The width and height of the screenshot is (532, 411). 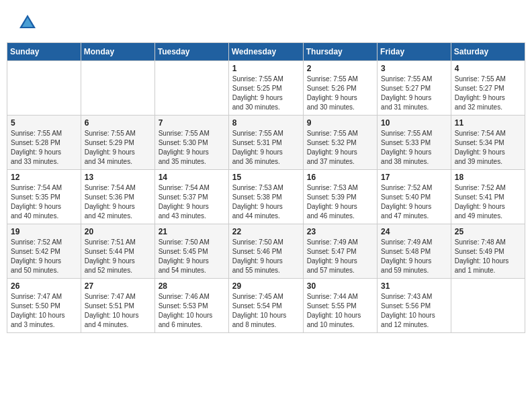 What do you see at coordinates (488, 52) in the screenshot?
I see `day-header-saturday: Saturday` at bounding box center [488, 52].